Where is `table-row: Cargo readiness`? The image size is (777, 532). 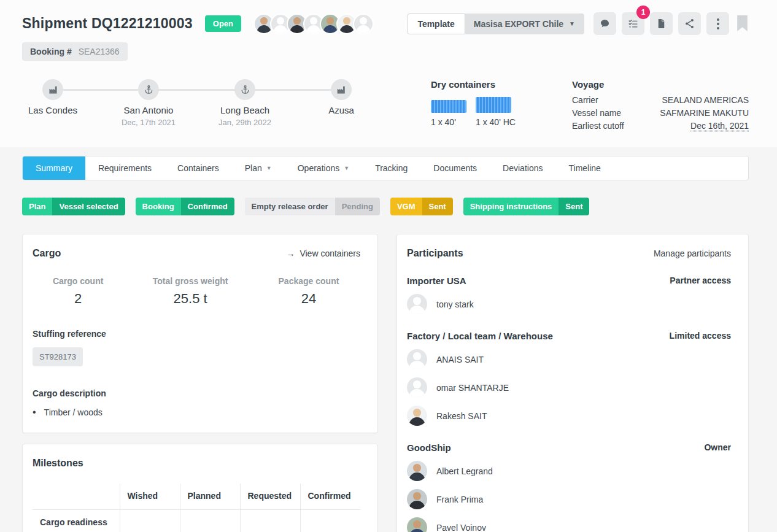
table-row: Cargo readiness is located at coordinates (196, 520).